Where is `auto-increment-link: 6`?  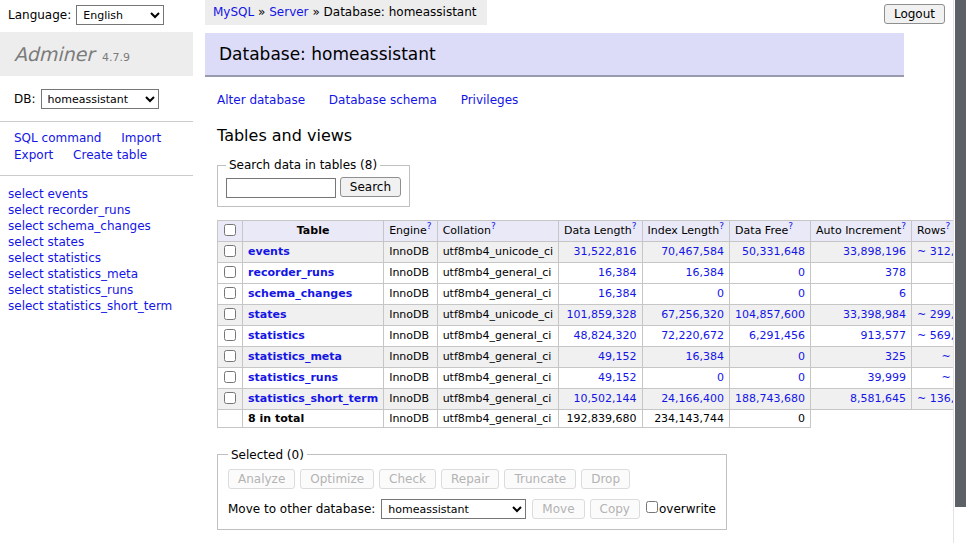 auto-increment-link: 6 is located at coordinates (902, 294).